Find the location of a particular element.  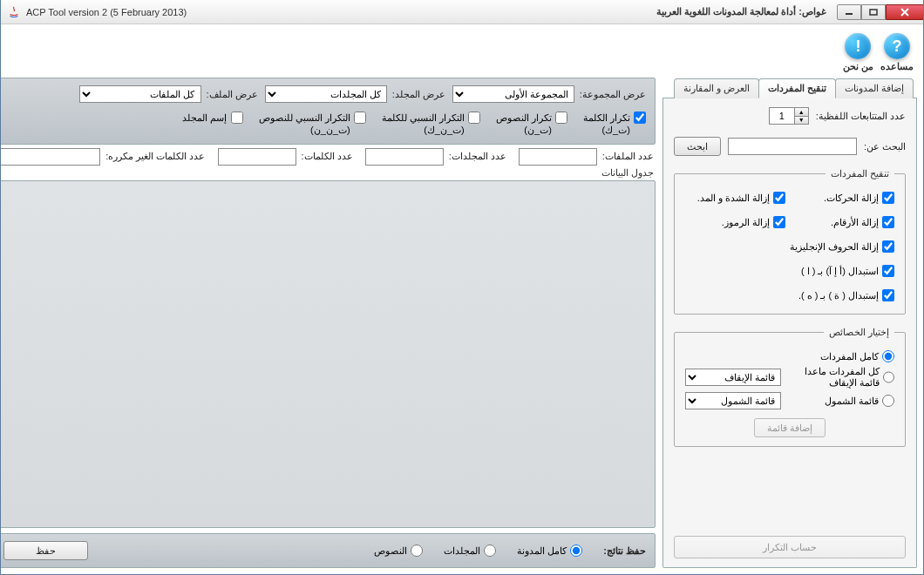

help-label: مساعده is located at coordinates (897, 66).